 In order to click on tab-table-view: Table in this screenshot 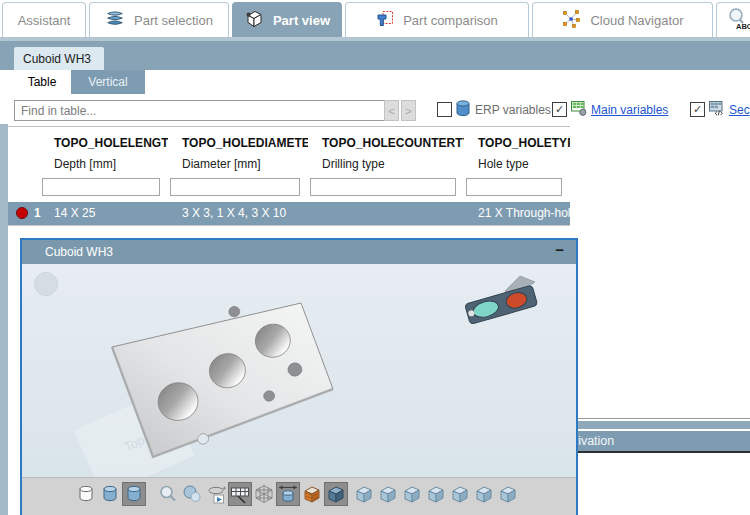, I will do `click(42, 82)`.